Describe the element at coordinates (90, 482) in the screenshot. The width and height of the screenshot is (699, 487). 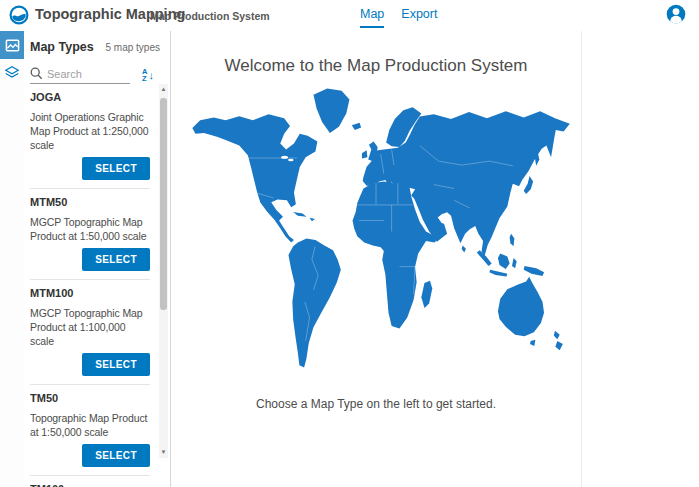
I see `map-type-card-tm100: TM100` at that location.